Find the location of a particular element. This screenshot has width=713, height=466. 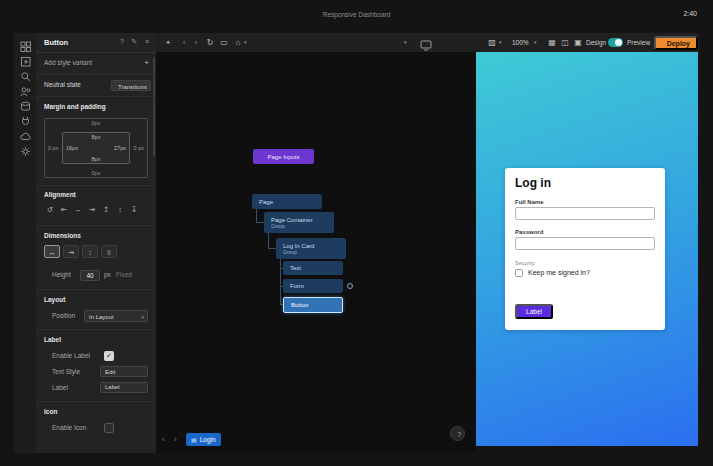

enable-label-row: Enable Label ✓ is located at coordinates (96, 356).